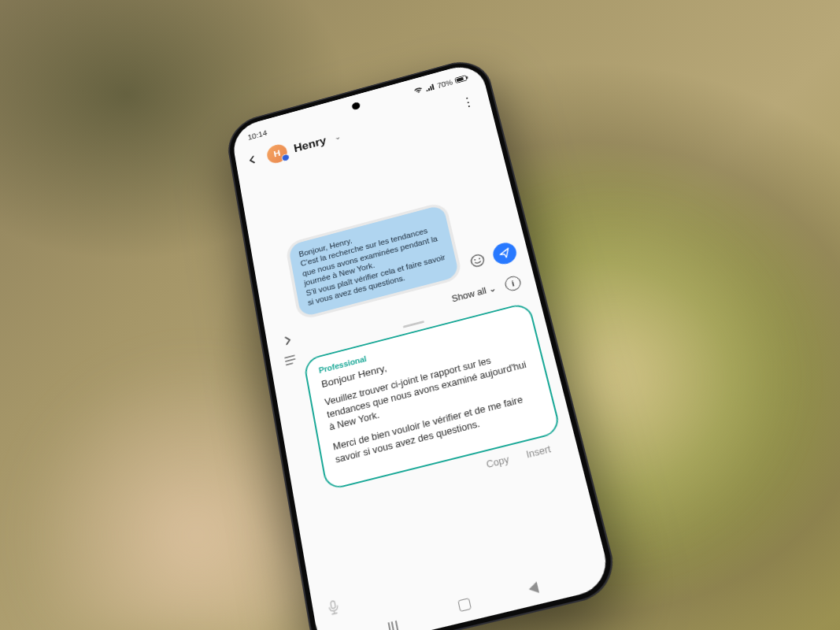 The width and height of the screenshot is (840, 630). Describe the element at coordinates (513, 284) in the screenshot. I see `info-button: i` at that location.